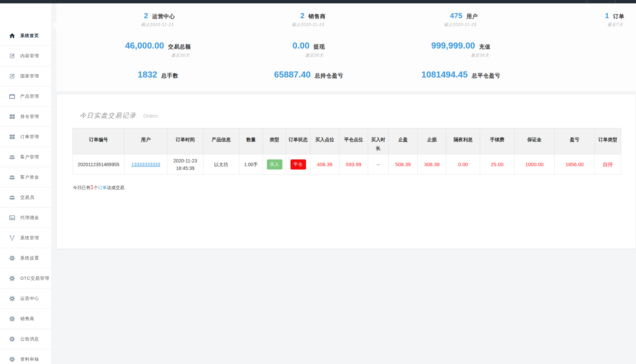 The image size is (636, 364). I want to click on stat-label: 提现, so click(319, 47).